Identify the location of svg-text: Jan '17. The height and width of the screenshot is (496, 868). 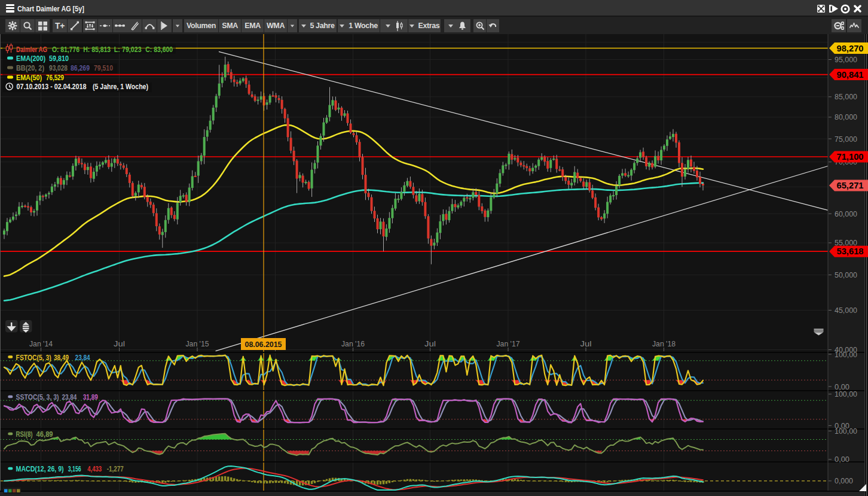
(508, 343).